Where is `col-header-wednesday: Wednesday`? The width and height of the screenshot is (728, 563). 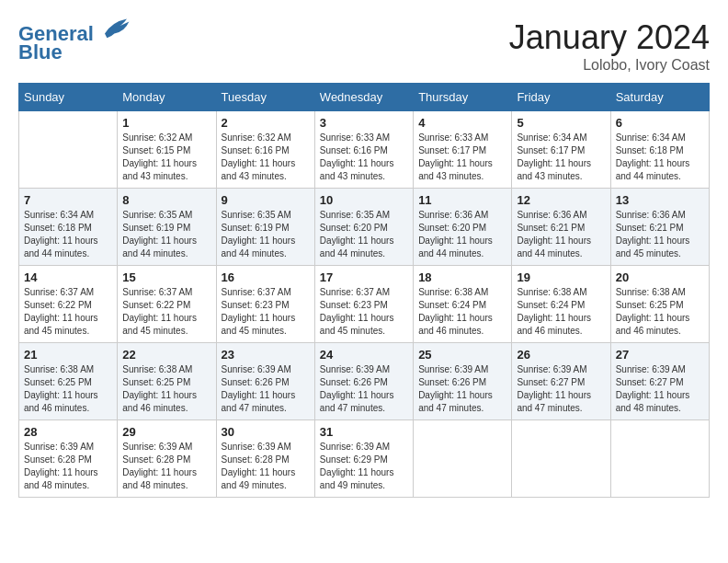
col-header-wednesday: Wednesday is located at coordinates (364, 98).